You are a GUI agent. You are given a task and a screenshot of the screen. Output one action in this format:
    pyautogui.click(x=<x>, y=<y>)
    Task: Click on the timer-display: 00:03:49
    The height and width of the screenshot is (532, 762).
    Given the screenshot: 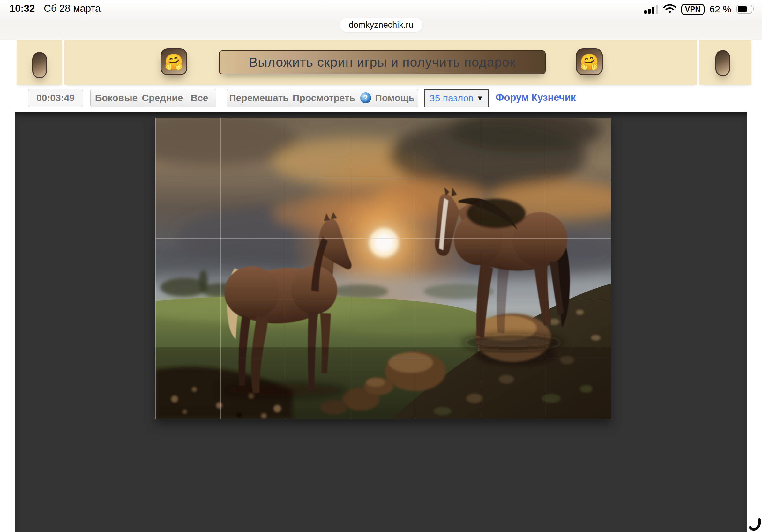 What is the action you would take?
    pyautogui.click(x=56, y=98)
    